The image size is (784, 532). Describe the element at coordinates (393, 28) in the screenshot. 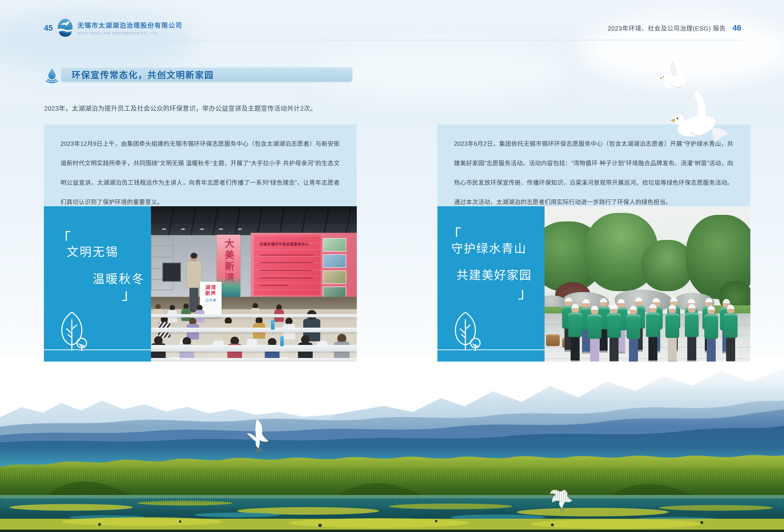

I see `page-header: 45 无锡市太湖湖泊治理股份有限公司 WUXI TAIHU LAKE RESTO…` at that location.